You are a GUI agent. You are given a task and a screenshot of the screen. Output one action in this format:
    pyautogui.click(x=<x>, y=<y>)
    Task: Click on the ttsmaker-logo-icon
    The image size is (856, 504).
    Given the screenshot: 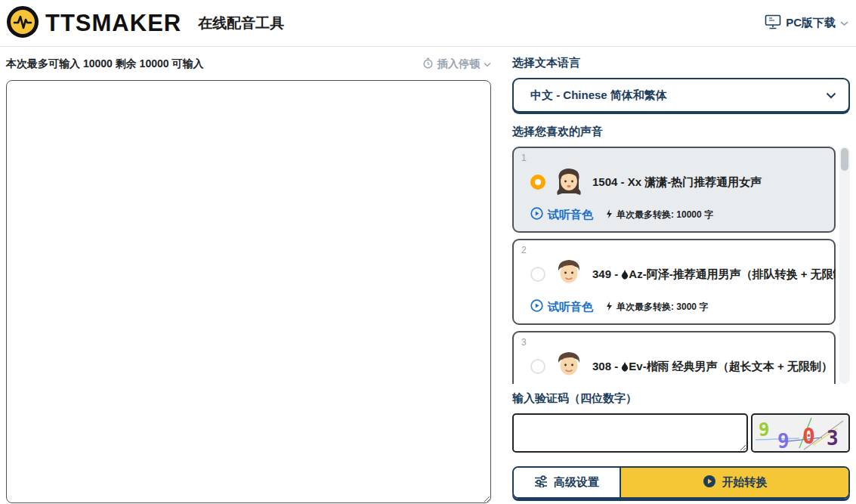 What is the action you would take?
    pyautogui.click(x=23, y=23)
    